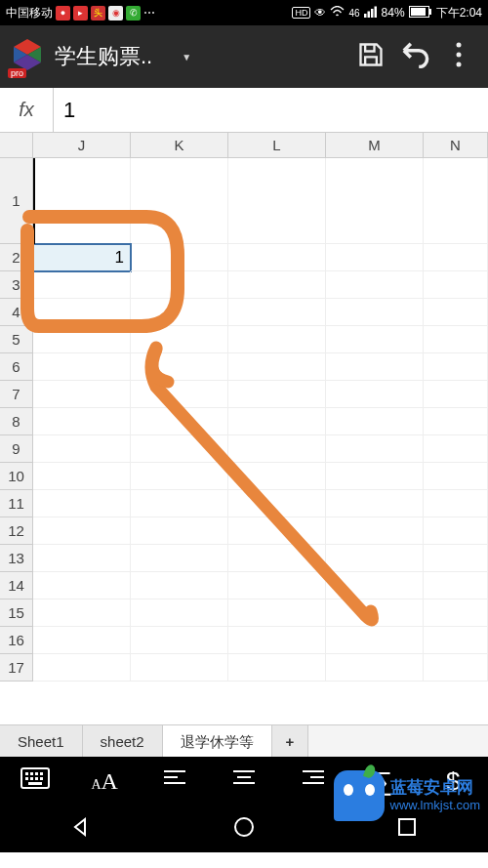  I want to click on sheet-tab-active: 退学休学等, so click(218, 741).